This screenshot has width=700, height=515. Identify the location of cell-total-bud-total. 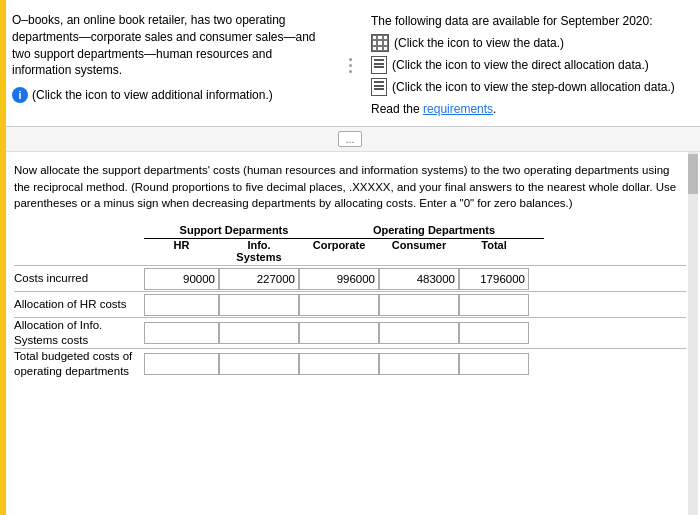
(494, 364).